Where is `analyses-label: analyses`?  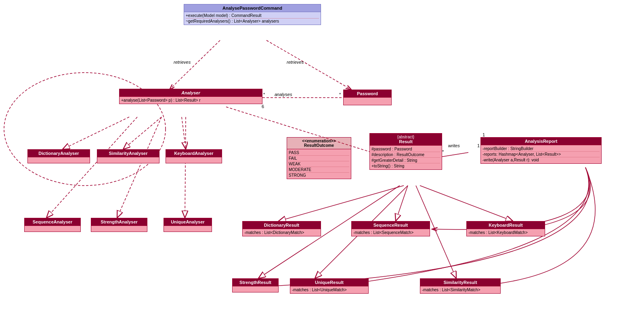
analyses-label: analyses is located at coordinates (283, 94).